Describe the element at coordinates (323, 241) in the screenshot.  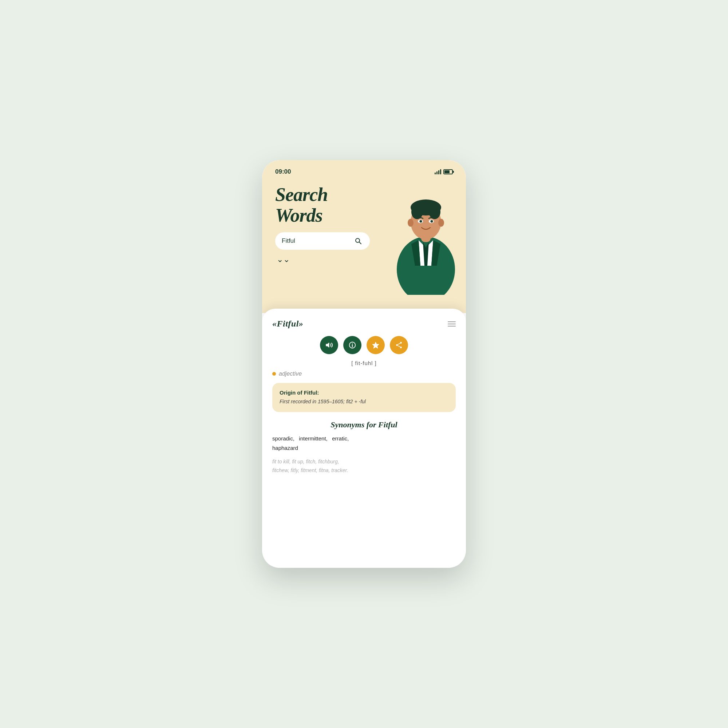
I see `search-bar: Fitful` at that location.